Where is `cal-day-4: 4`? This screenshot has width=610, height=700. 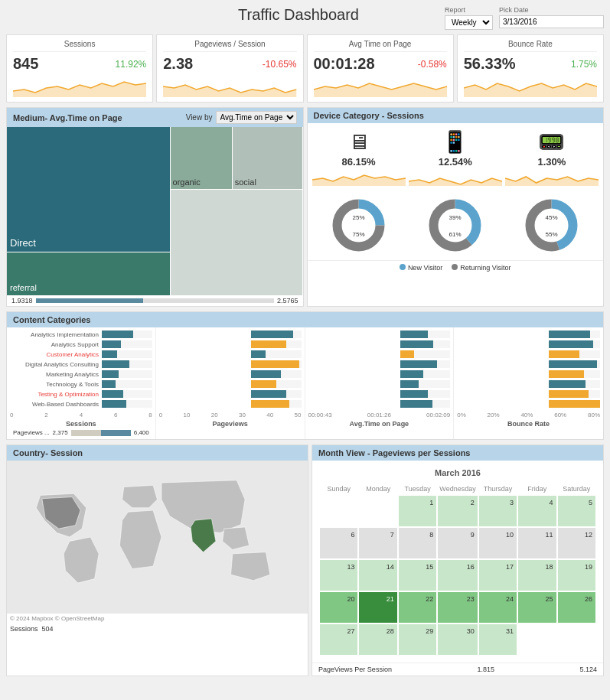 cal-day-4: 4 is located at coordinates (537, 511).